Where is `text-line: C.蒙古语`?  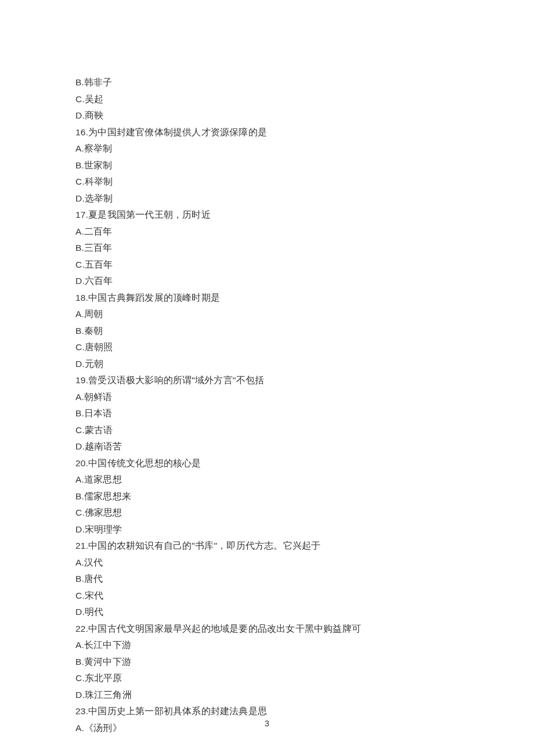
text-line: C.蒙古语 is located at coordinates (267, 431).